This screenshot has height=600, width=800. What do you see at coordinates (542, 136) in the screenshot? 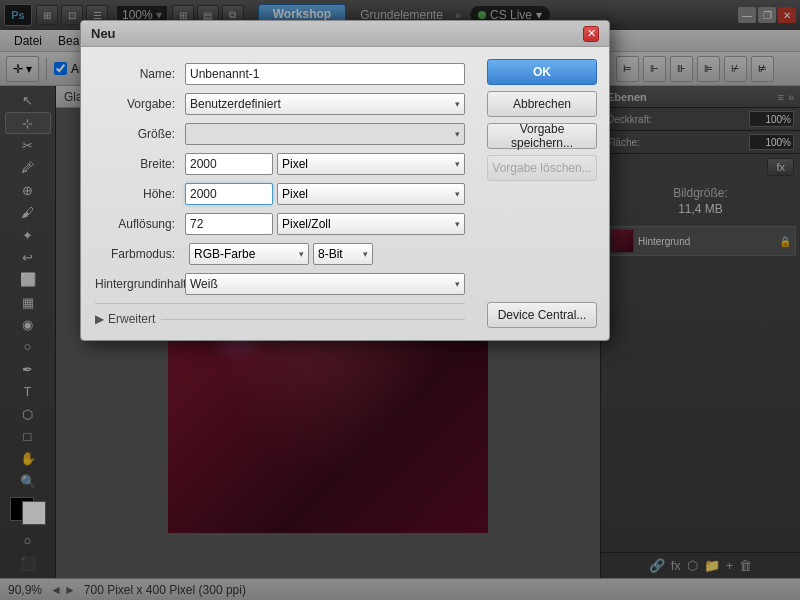
I see `save-preset-button: Vorgabe speichern...` at bounding box center [542, 136].